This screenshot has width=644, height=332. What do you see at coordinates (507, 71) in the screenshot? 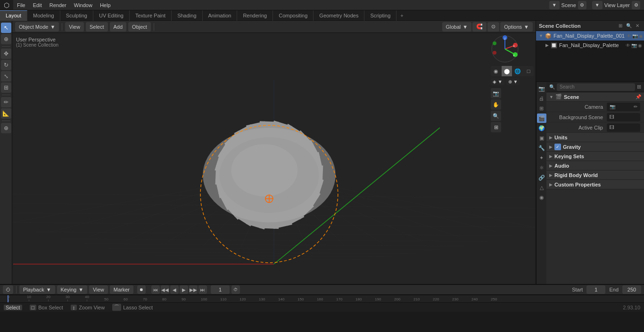
I see `material-shading-btn: ⬤` at bounding box center [507, 71].